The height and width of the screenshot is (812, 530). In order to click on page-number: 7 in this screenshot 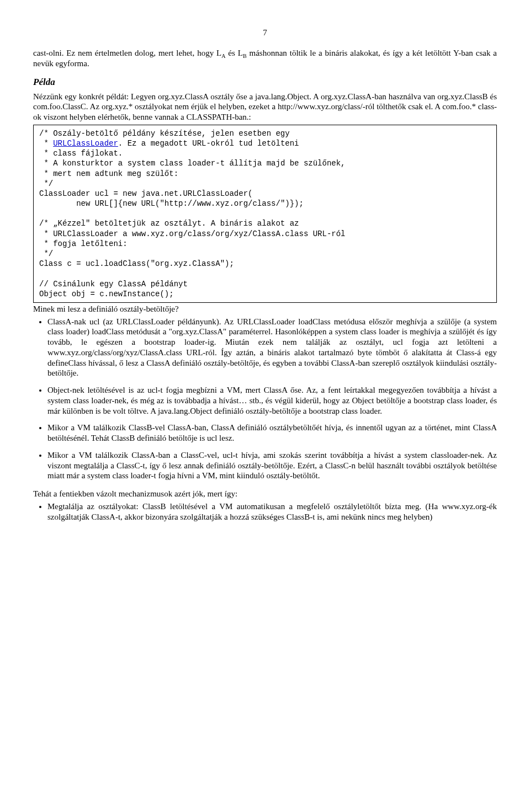, I will do `click(265, 33)`.